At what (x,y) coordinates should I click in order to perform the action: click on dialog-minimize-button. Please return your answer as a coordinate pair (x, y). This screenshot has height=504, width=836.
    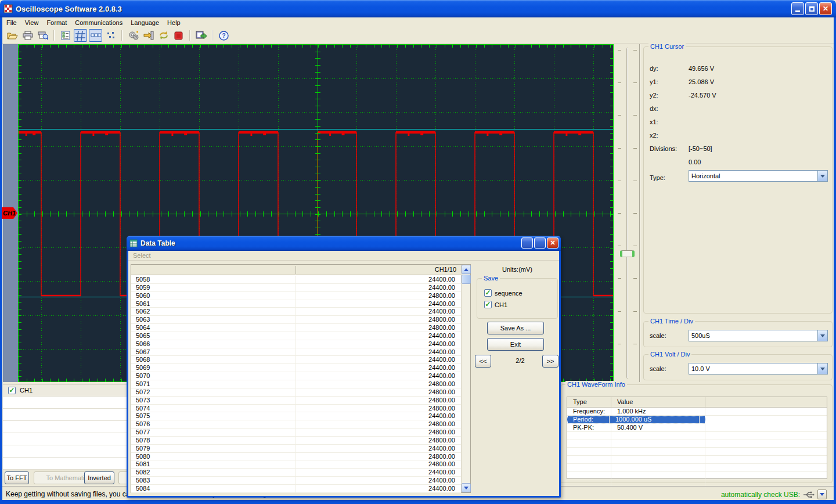
    Looking at the image, I should click on (527, 243).